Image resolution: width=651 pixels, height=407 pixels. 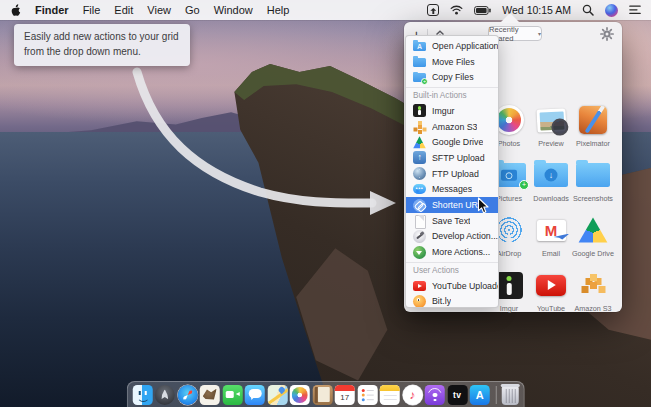 I want to click on dock-calendar-icon, so click(x=345, y=395).